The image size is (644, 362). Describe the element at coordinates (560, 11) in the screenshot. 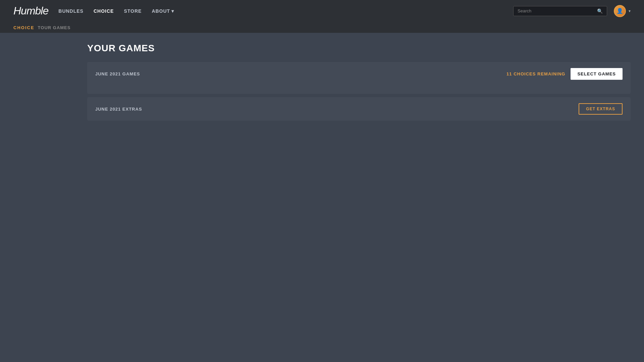

I see `search-bar: 🔍` at that location.